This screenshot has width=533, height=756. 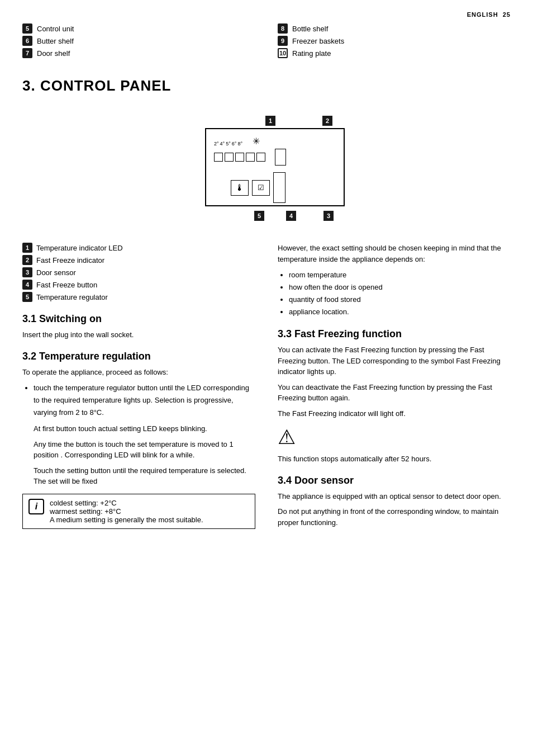 What do you see at coordinates (283, 41) in the screenshot?
I see `badge-9: 9` at bounding box center [283, 41].